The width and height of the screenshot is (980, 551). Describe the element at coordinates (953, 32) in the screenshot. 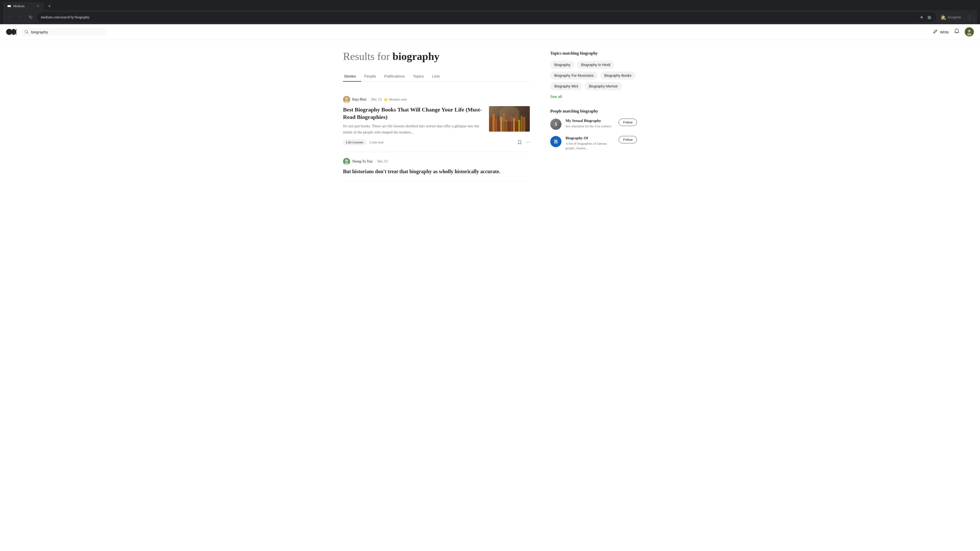

I see `header-actions: Write` at that location.